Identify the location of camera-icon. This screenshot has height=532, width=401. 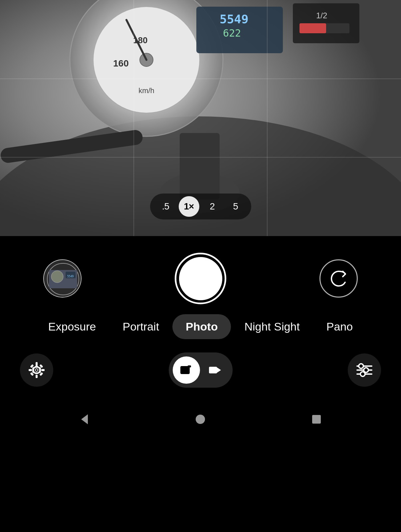
(186, 370).